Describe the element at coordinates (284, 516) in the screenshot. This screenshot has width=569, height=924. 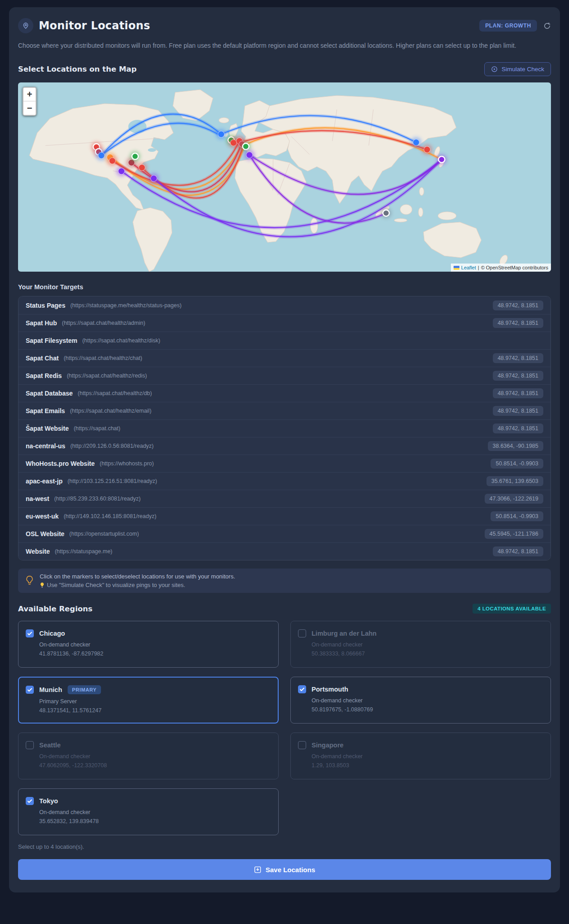
I see `target-row: eu-west-uk (http://149.102.146.185:8081/…` at that location.